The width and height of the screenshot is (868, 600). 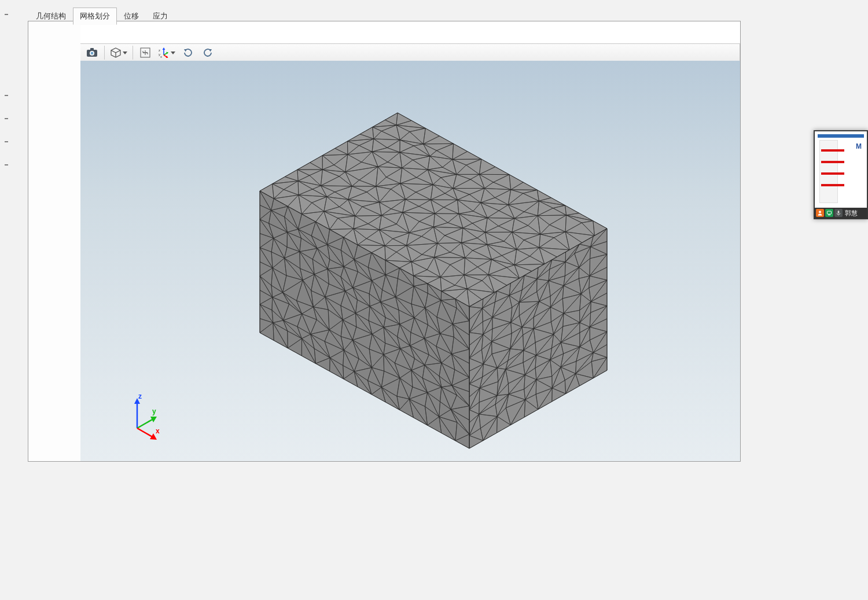 I want to click on share-icon, so click(x=829, y=213).